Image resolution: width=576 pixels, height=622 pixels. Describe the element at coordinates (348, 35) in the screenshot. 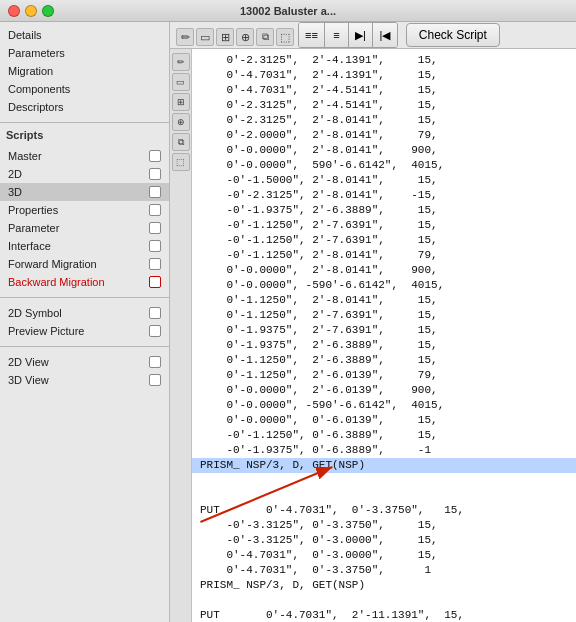

I see `format-toolbar-group: ≡≡ ≡ ▶| |◀` at that location.